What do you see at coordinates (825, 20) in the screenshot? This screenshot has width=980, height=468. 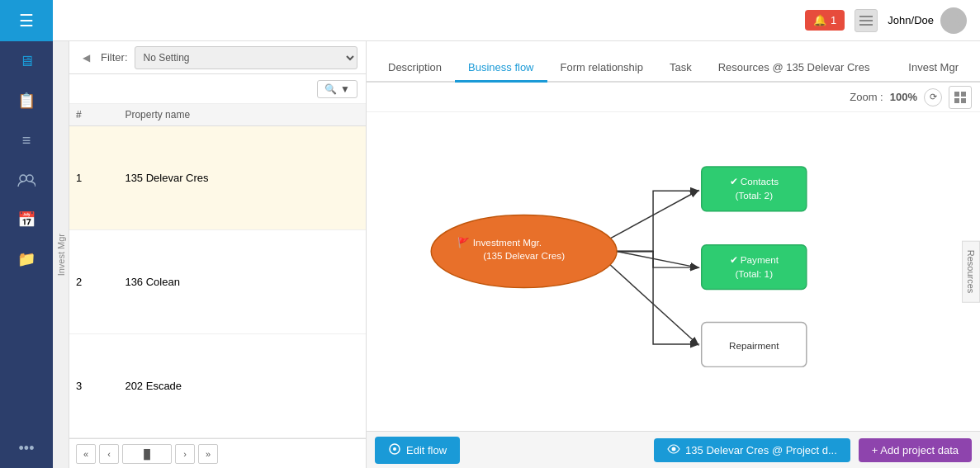 I see `notification-button: 🔔 1` at bounding box center [825, 20].